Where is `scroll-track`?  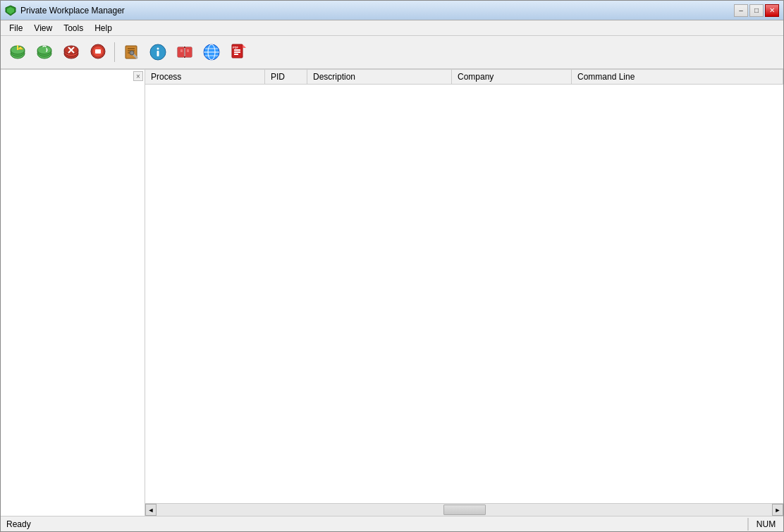
scroll-track is located at coordinates (464, 510).